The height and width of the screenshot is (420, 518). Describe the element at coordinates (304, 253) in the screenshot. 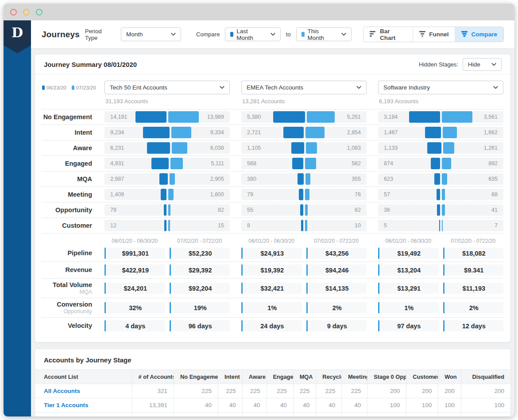

I see `metric-cells-col2: $24,913$43,256` at that location.